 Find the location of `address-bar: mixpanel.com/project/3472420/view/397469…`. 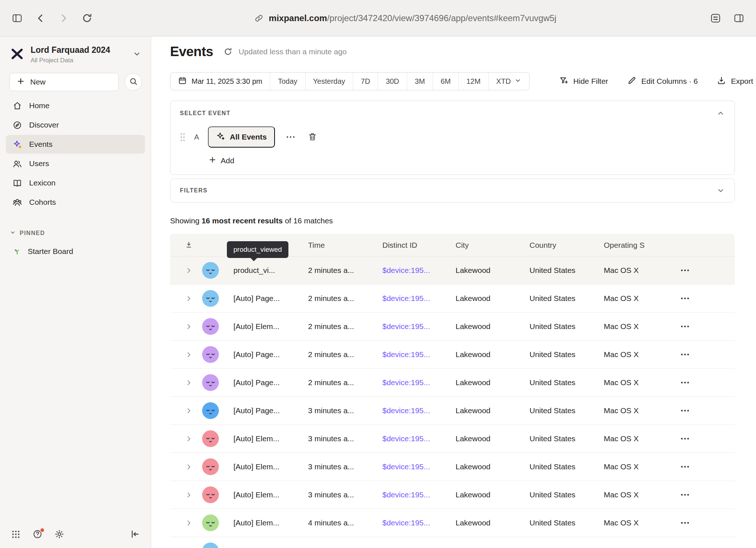

address-bar: mixpanel.com/project/3472420/view/397469… is located at coordinates (405, 18).